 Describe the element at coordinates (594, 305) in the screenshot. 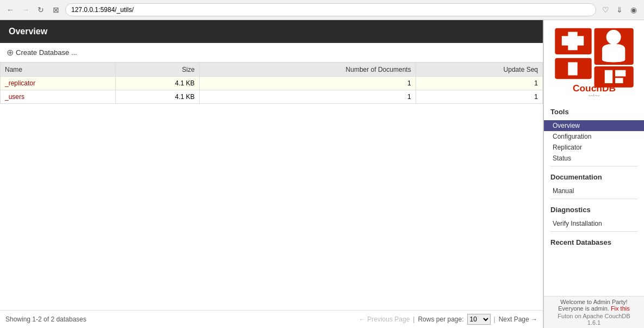

I see `welcome-text: Welcome to Admin Party! Everyone is admi…` at that location.